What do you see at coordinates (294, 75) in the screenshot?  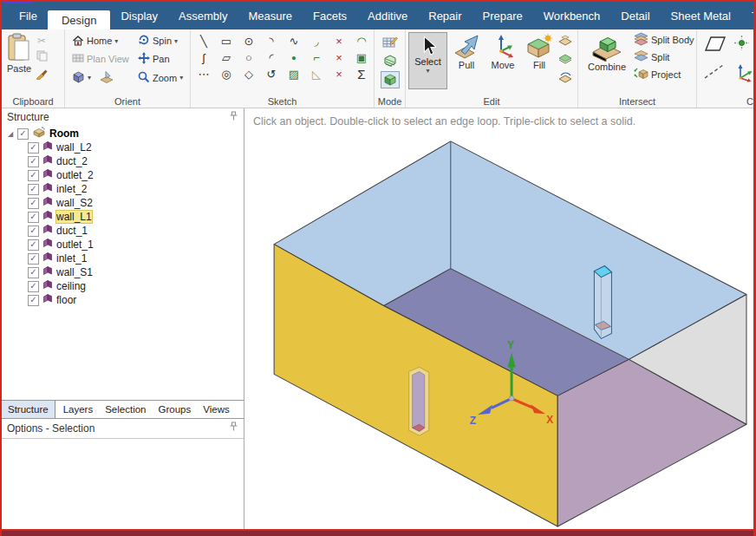 I see `sketch-grid-icon: ▨` at bounding box center [294, 75].